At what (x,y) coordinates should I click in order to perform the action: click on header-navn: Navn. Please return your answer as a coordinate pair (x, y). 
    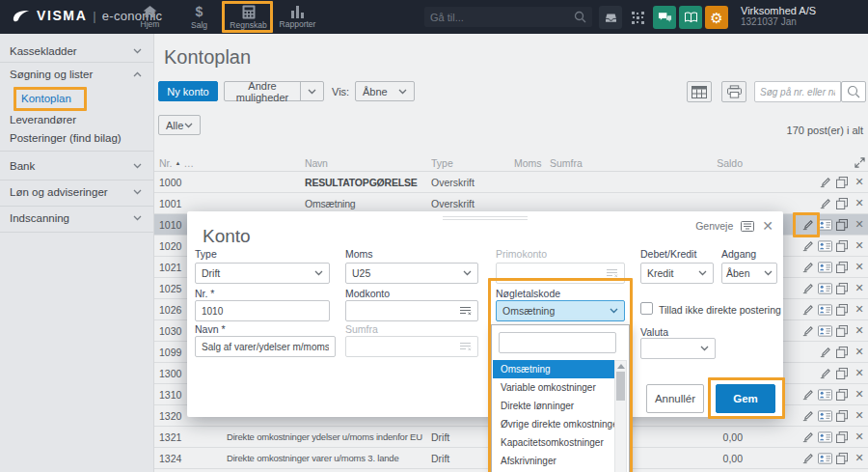
    Looking at the image, I should click on (329, 163).